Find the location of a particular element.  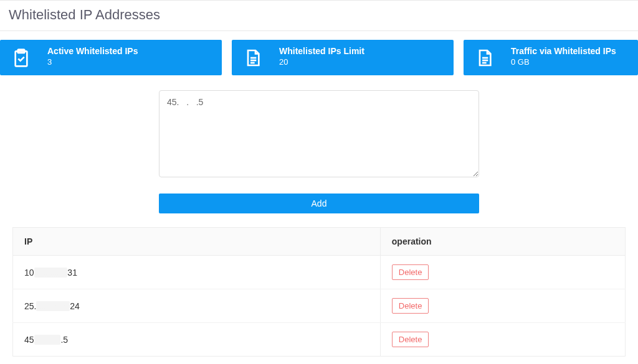

stat-text: Active Whitelisted IPs 3 is located at coordinates (92, 56).